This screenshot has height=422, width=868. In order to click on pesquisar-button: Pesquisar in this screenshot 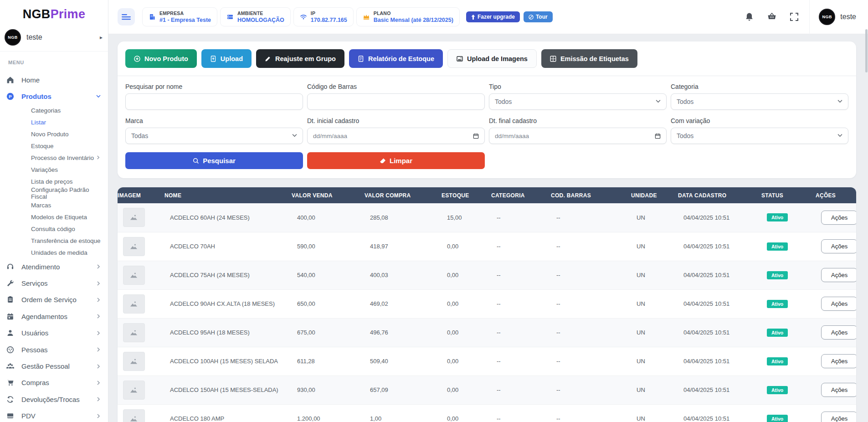, I will do `click(214, 160)`.